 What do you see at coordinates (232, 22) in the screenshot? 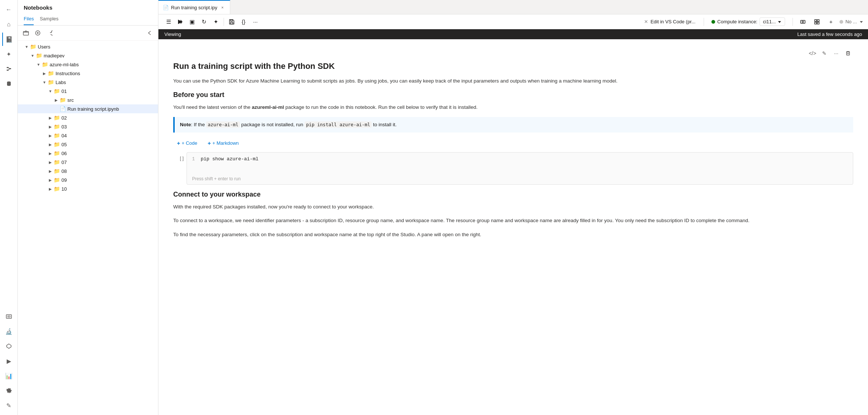
I see `save-button` at bounding box center [232, 22].